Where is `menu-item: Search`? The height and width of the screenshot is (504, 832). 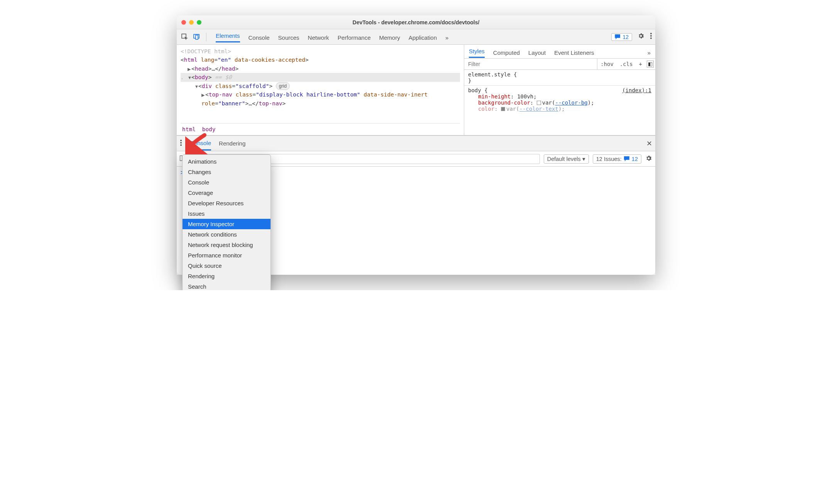
menu-item: Search is located at coordinates (227, 286).